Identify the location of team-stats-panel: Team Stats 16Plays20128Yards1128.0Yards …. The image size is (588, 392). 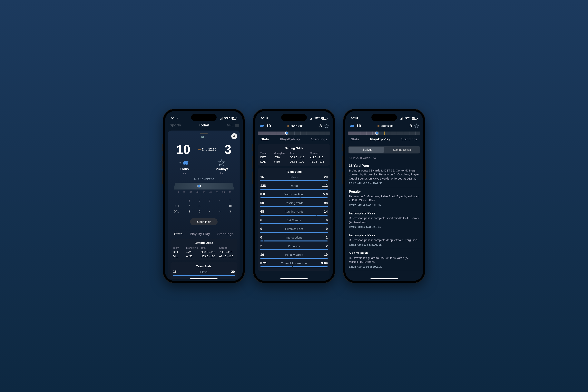
(294, 219).